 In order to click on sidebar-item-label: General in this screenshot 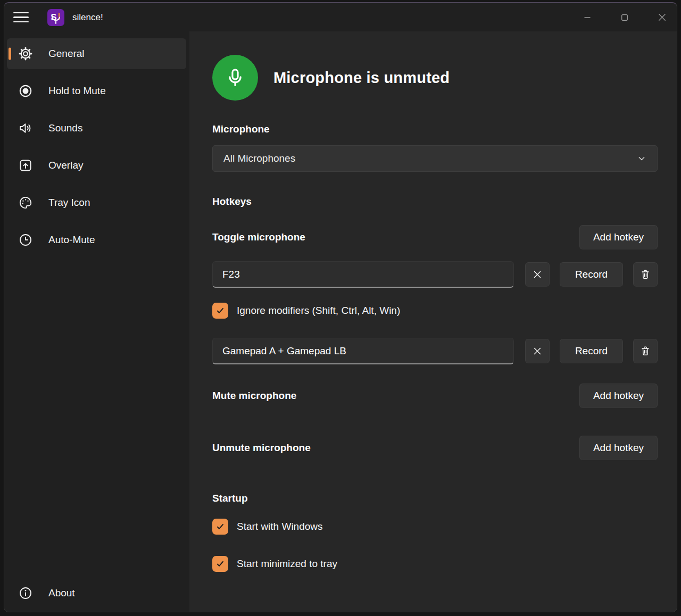, I will do `click(67, 54)`.